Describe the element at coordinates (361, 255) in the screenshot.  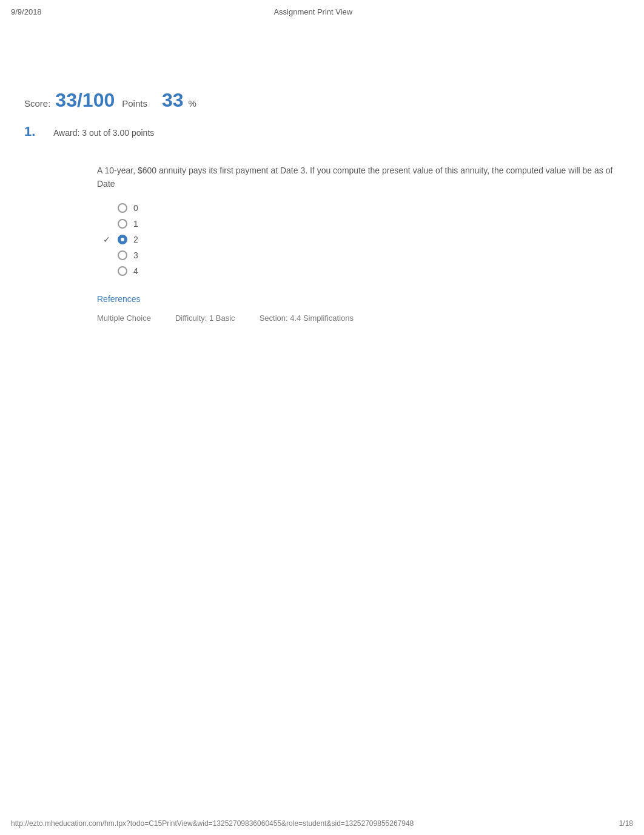
I see `list-item: 3` at that location.